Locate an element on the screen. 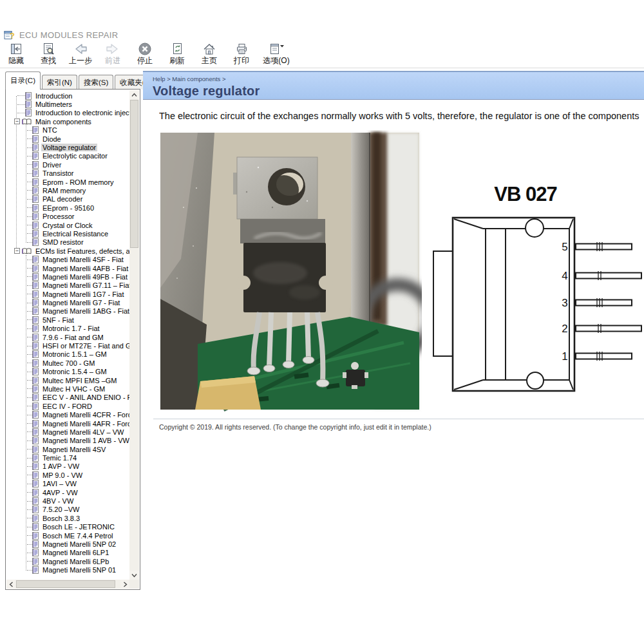 Image resolution: width=644 pixels, height=644 pixels. tree-item: Magneti Marelli 4AFB - Fiat is located at coordinates (68, 268).